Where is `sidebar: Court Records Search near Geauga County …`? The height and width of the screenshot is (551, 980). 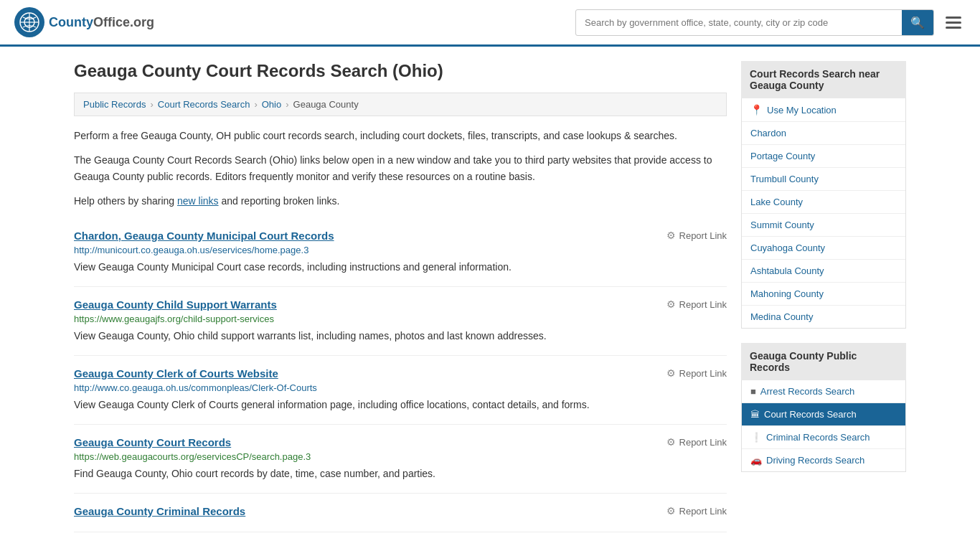
sidebar: Court Records Search near Geauga County … is located at coordinates (824, 297).